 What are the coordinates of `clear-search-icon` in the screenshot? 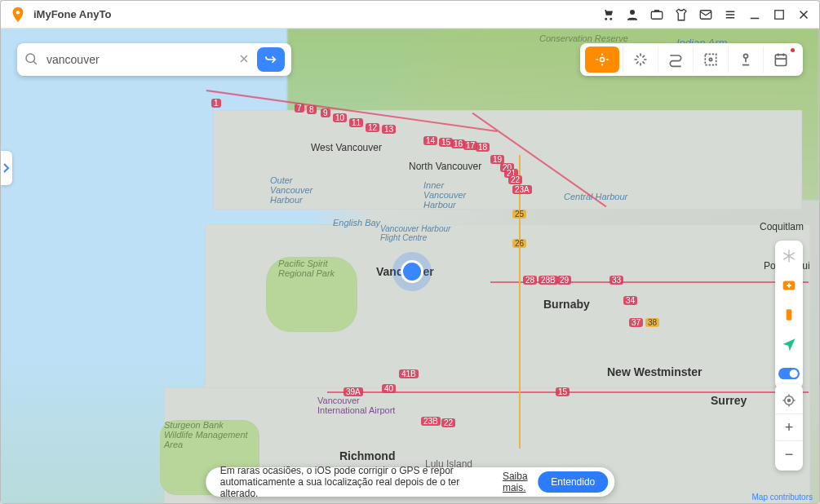 It's located at (244, 60).